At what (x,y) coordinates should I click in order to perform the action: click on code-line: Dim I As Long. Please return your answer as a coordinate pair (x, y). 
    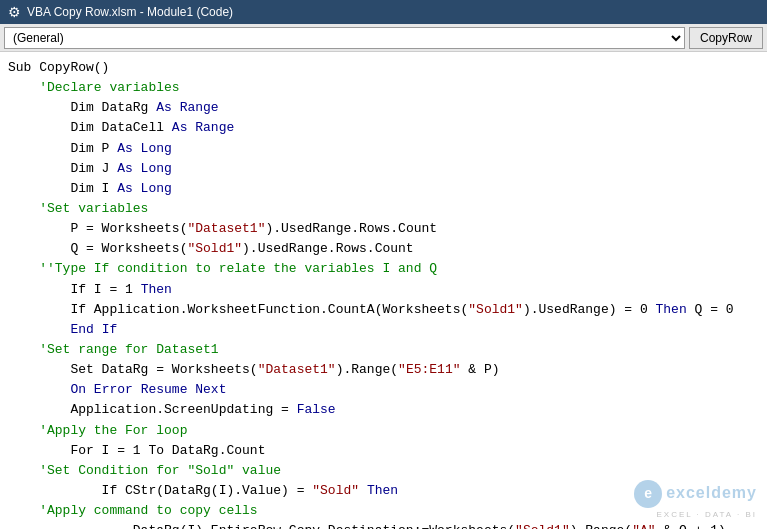
    Looking at the image, I should click on (384, 189).